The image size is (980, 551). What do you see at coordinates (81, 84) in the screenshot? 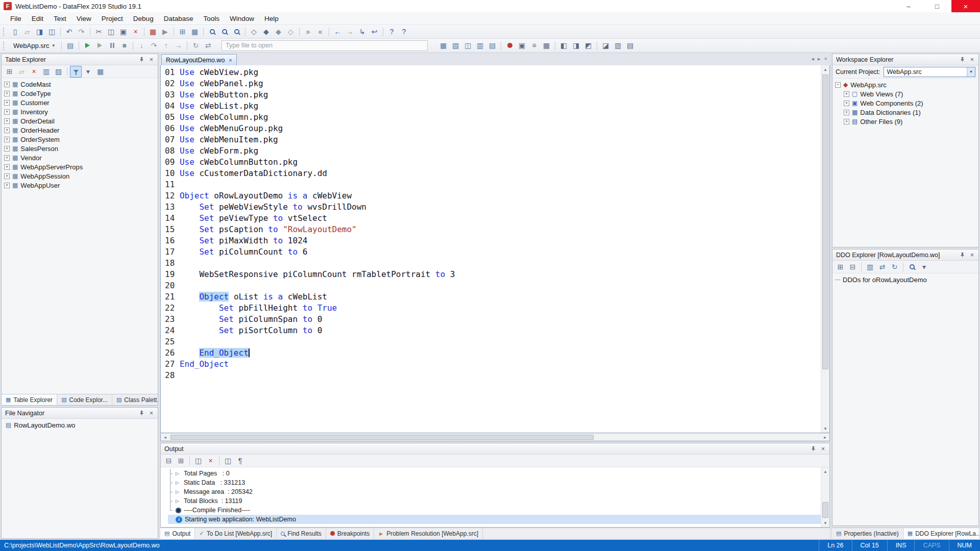
I see `table-item-codemast: +▦CodeMast` at bounding box center [81, 84].